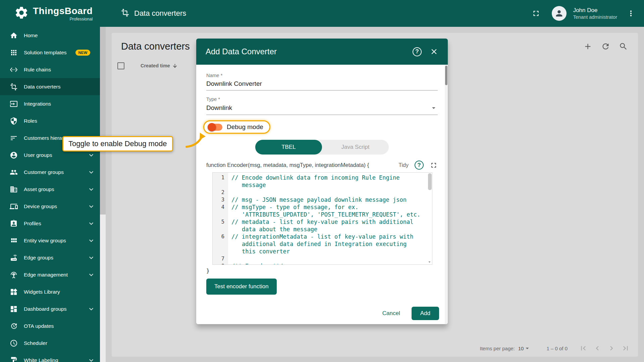 This screenshot has width=644, height=362. What do you see at coordinates (434, 165) in the screenshot?
I see `editor-fullscreen-icon` at bounding box center [434, 165].